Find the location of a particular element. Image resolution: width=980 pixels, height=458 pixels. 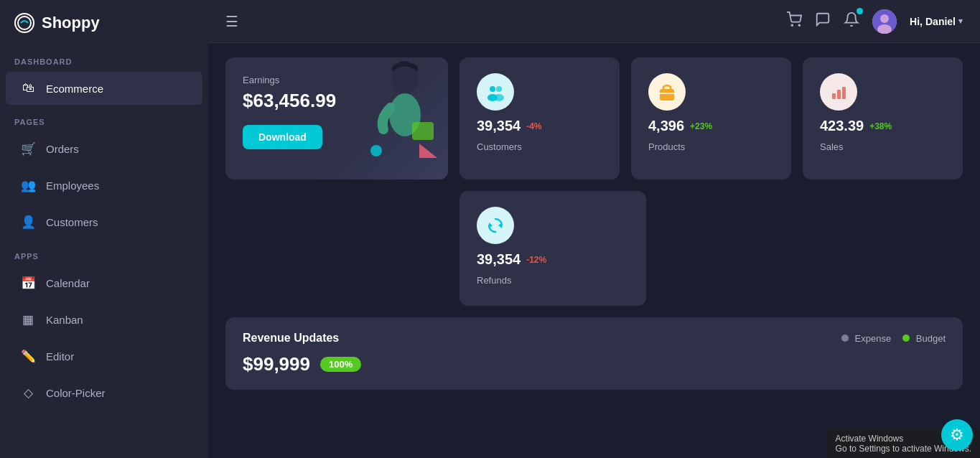

revenue-legend: Expense Budget is located at coordinates (893, 339).